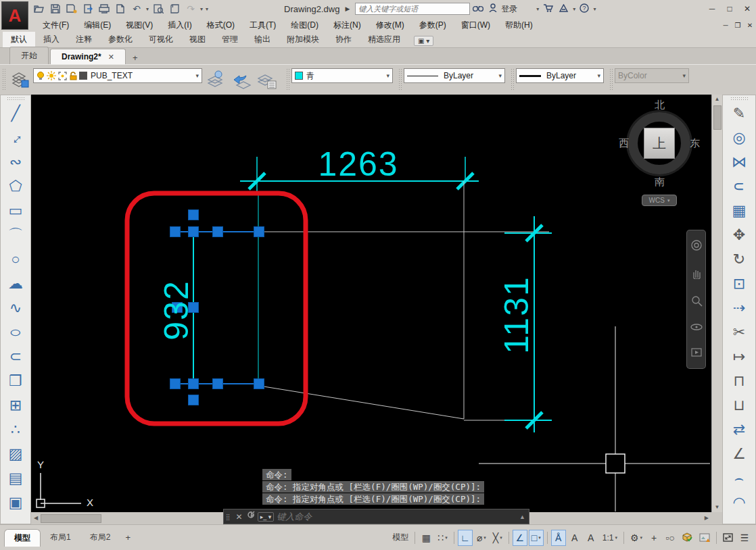 The width and height of the screenshot is (756, 550). What do you see at coordinates (739, 235) in the screenshot?
I see `move-tool: ✥` at bounding box center [739, 235].